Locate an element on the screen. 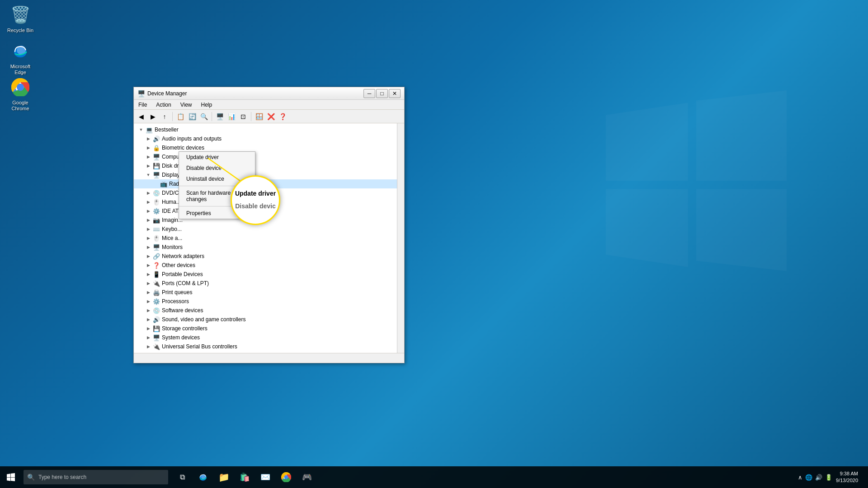 Image resolution: width=868 pixels, height=488 pixels. portable-icon: 📱 is located at coordinates (156, 274).